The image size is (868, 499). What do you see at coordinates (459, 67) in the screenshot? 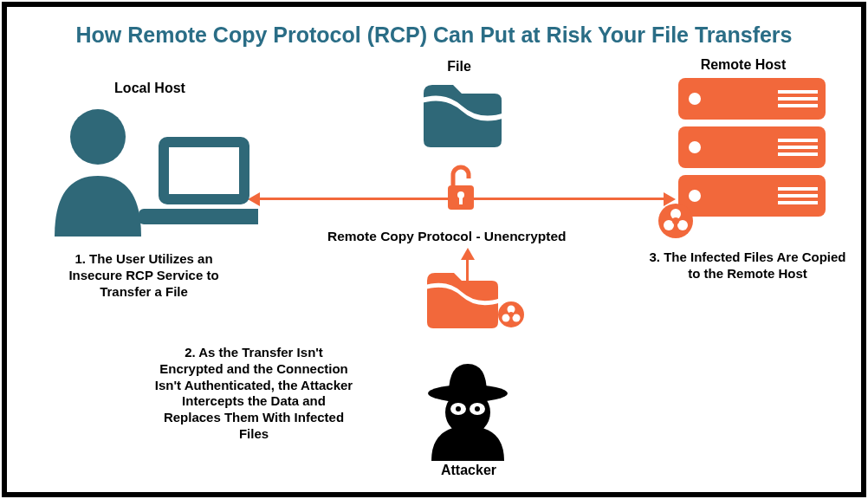
I see `file-label: File` at bounding box center [459, 67].